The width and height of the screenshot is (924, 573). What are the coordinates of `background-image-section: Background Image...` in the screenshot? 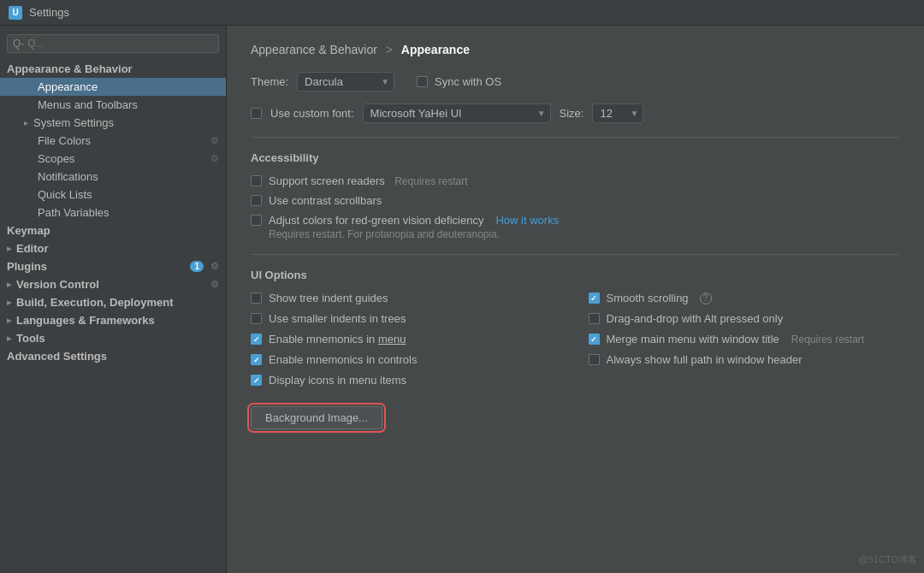 It's located at (575, 417).